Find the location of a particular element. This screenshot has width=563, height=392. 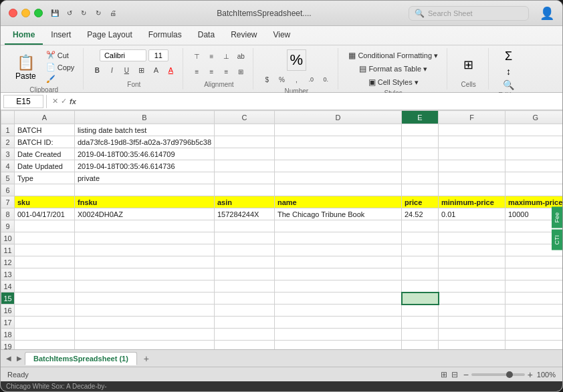

cell-G1 is located at coordinates (534, 130).